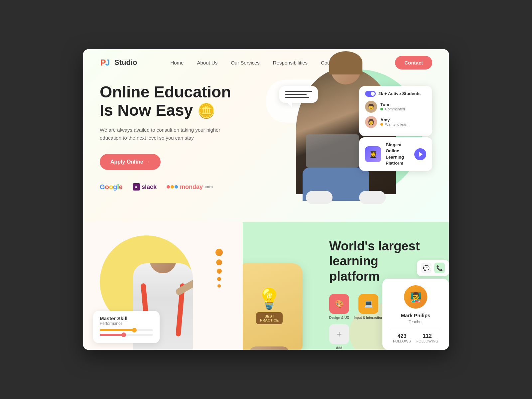  I want to click on brands-row: Google # slack monday.com, so click(180, 187).